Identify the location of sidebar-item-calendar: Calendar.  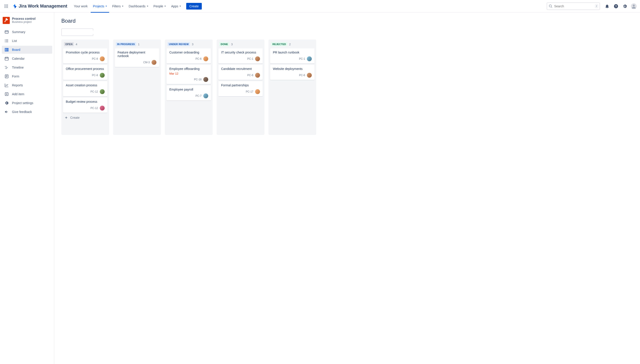
(27, 58).